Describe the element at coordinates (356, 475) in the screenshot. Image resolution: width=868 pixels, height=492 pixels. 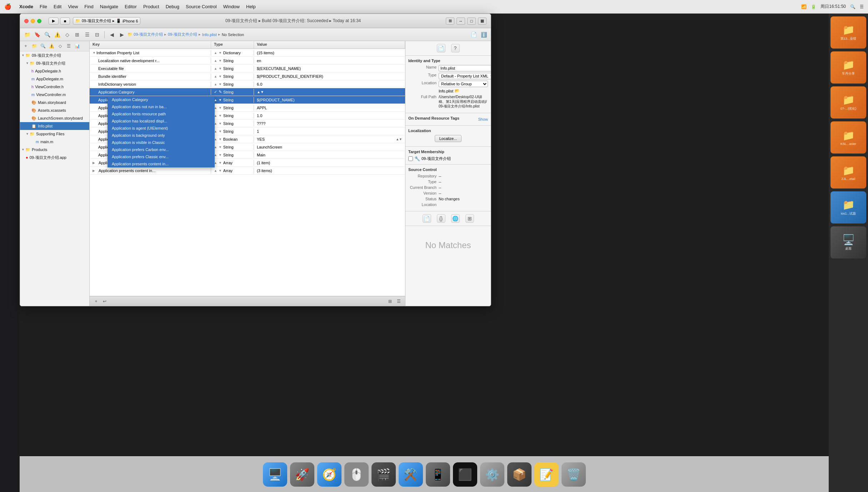
I see `dock-mouse: 🖱️` at that location.